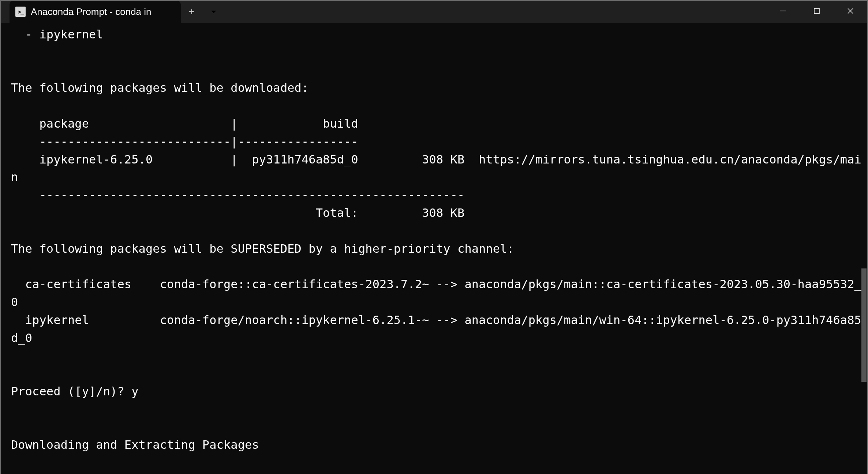 The image size is (868, 474). I want to click on tab-dropdown-button, so click(214, 12).